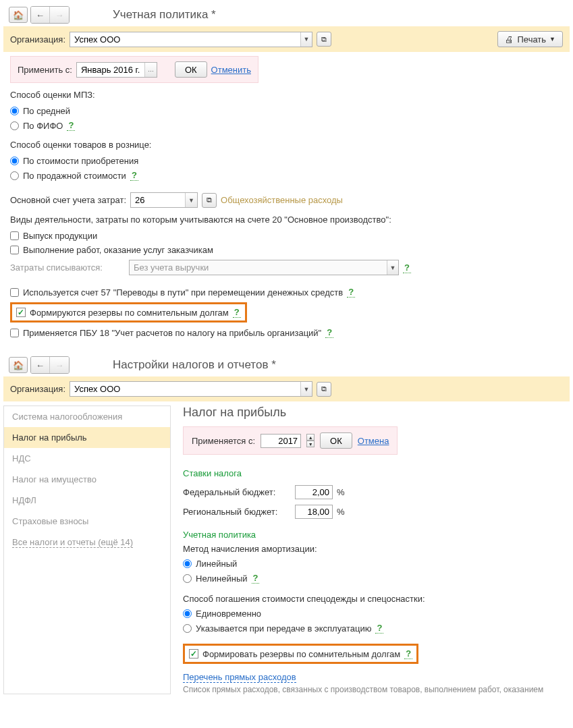 The image size is (573, 728). Describe the element at coordinates (301, 654) in the screenshot. I see `reserves-highlight-2: ✓ Формировать резервы по сомнительным до…` at that location.